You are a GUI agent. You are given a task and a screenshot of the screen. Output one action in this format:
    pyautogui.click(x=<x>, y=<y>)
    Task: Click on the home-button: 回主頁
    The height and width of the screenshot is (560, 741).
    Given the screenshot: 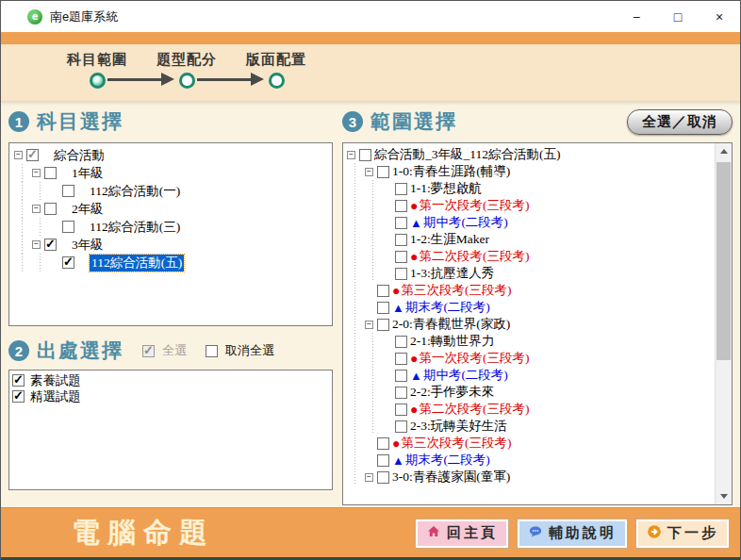 What is the action you would take?
    pyautogui.click(x=462, y=534)
    